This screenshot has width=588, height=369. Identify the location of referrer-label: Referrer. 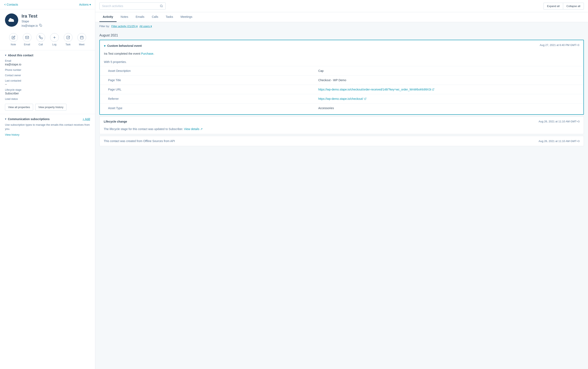
(213, 99).